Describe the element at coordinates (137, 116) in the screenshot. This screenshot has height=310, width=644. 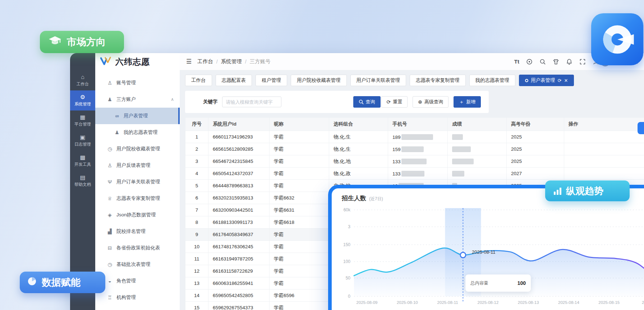
I see `sidebar-item: ∞用户表管理` at that location.